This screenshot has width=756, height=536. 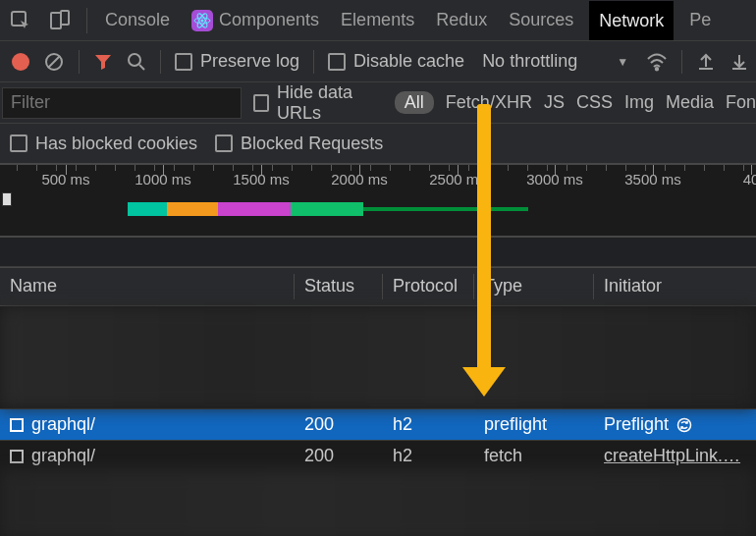 What do you see at coordinates (122, 103) in the screenshot?
I see `filter-input` at bounding box center [122, 103].